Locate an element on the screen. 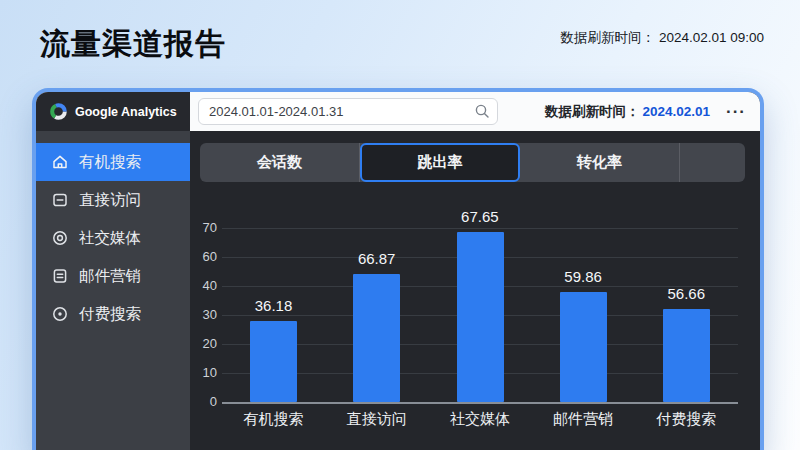 The width and height of the screenshot is (800, 450). y-tick-label: 0 is located at coordinates (204, 402).